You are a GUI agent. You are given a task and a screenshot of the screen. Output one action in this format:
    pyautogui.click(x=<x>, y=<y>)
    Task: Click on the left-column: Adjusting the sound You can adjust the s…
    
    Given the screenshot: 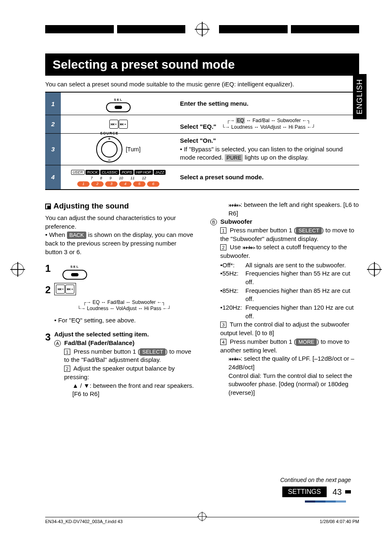 What is the action you would take?
    pyautogui.click(x=120, y=301)
    